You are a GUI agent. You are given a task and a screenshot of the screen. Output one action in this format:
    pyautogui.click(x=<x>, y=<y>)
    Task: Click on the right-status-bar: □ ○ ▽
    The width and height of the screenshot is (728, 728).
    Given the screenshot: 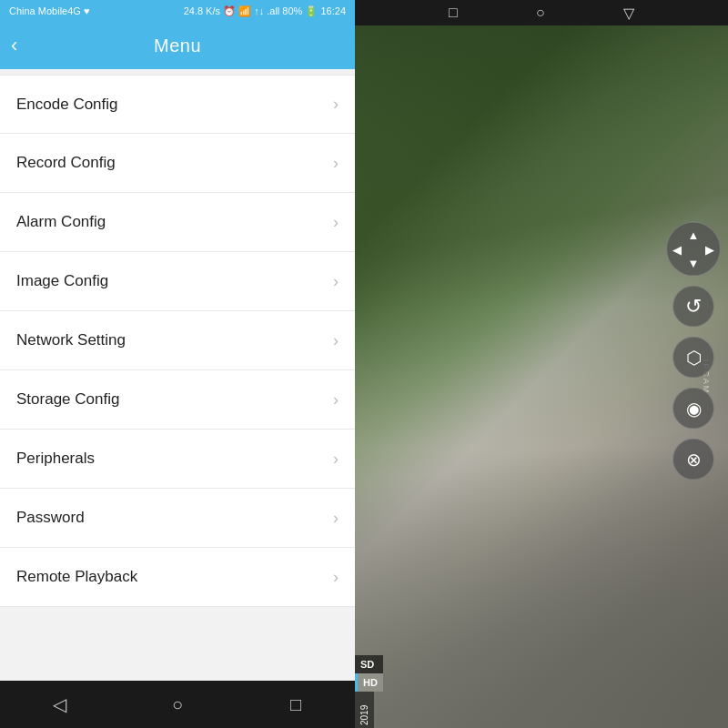 What is the action you would take?
    pyautogui.click(x=541, y=13)
    